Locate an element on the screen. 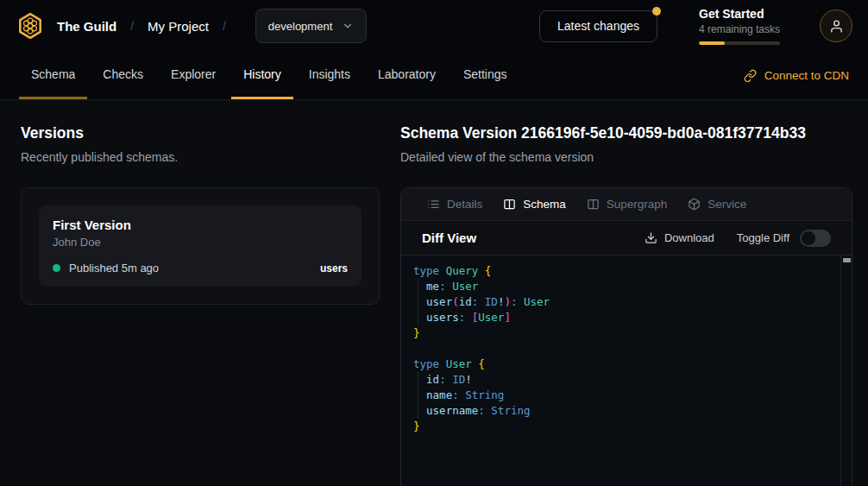 The height and width of the screenshot is (486, 868). breadcrumb-org: The Guild is located at coordinates (86, 26).